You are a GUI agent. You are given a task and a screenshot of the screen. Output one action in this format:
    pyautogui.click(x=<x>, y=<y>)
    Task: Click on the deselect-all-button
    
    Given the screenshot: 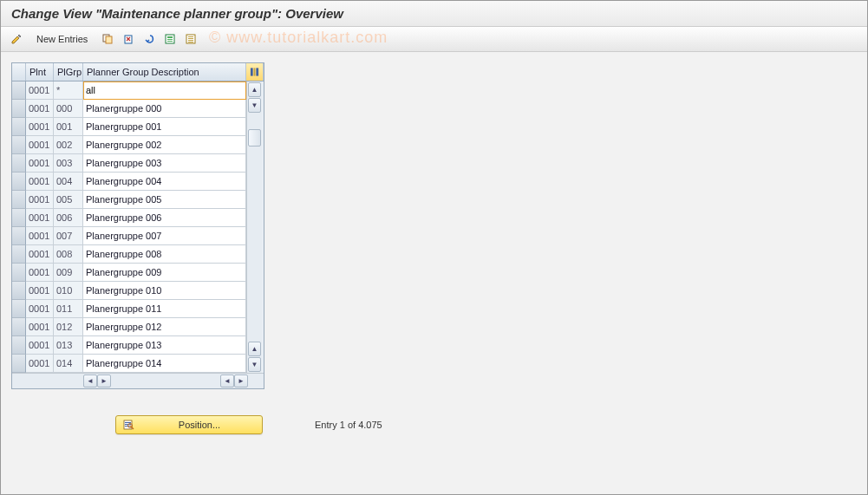 What is the action you would take?
    pyautogui.click(x=191, y=39)
    